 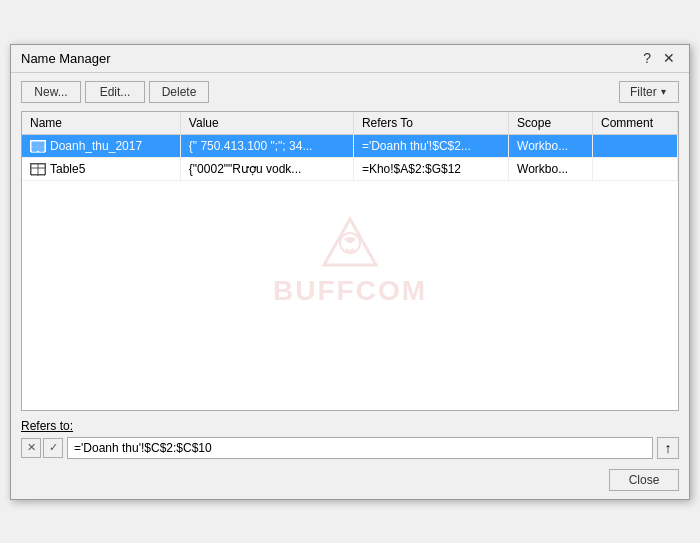 What do you see at coordinates (101, 124) in the screenshot?
I see `col-header-name: Name` at bounding box center [101, 124].